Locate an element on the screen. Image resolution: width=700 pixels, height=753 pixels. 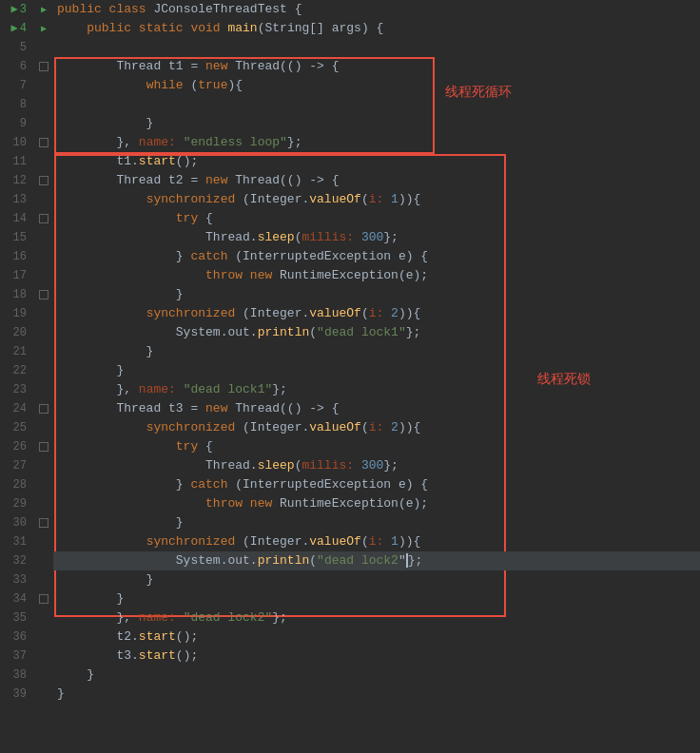
line-number: 32 is located at coordinates (17, 561).